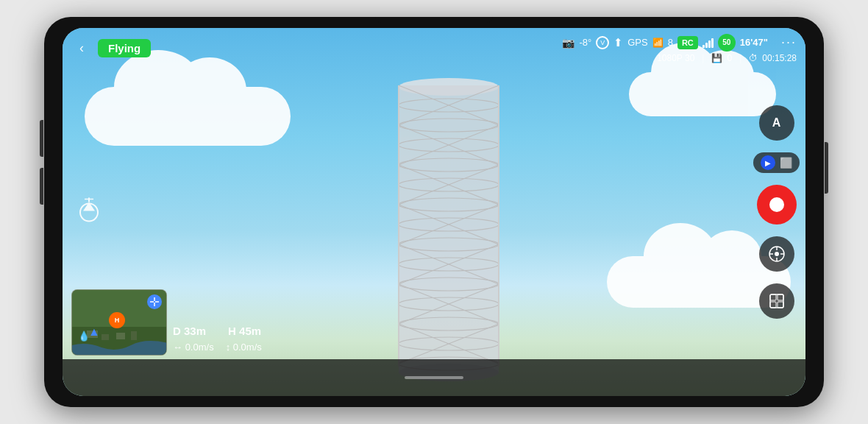 The height and width of the screenshot is (424, 868). Describe the element at coordinates (316, 49) in the screenshot. I see `hud-left: ‹ Flying` at that location.